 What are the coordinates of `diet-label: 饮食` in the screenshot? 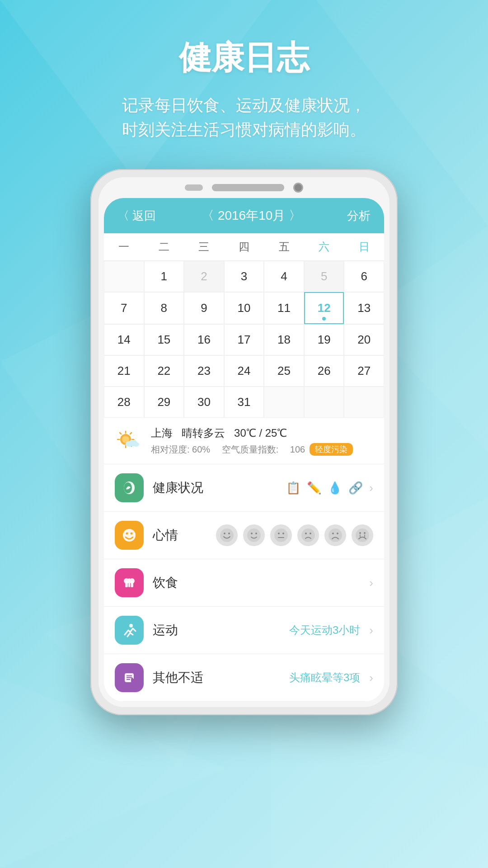 It's located at (257, 583).